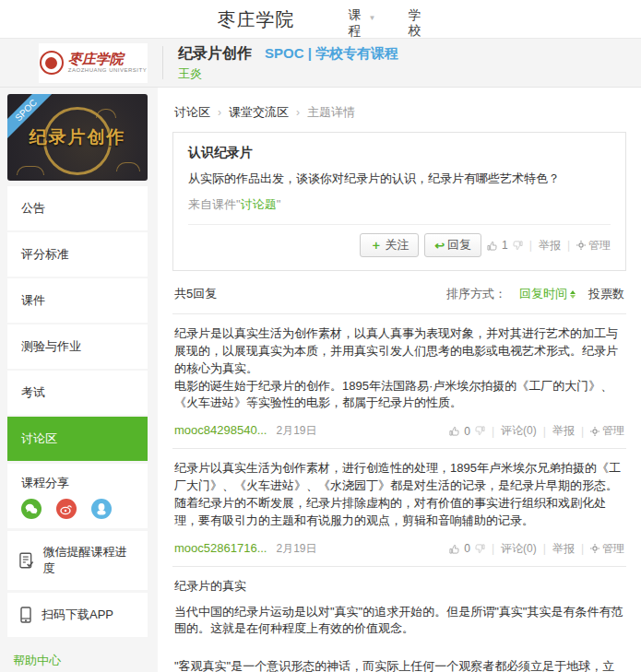 This screenshot has width=641, height=672. Describe the element at coordinates (258, 205) in the screenshot. I see `source-courseware-link: 讨论题` at that location.